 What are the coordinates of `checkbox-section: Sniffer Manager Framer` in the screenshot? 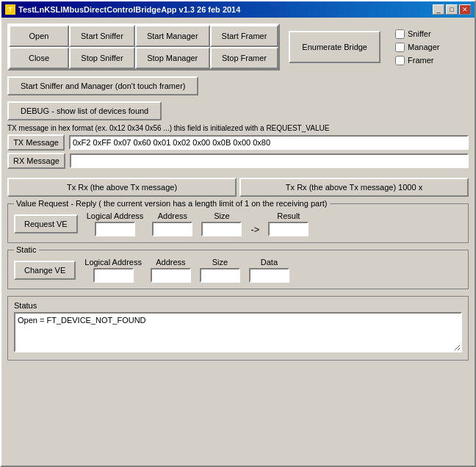 It's located at (417, 47).